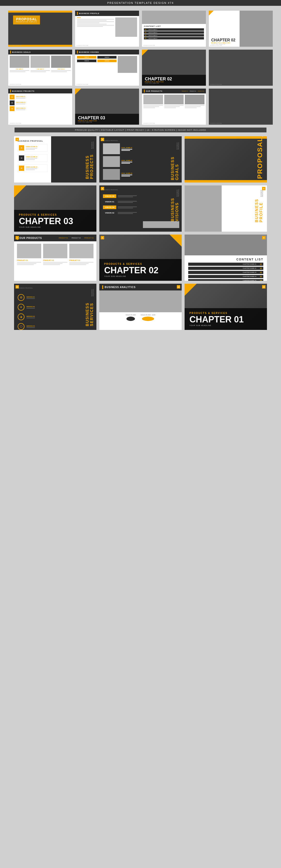 This screenshot has height=868, width=281. What do you see at coordinates (55, 221) in the screenshot?
I see `ch03-overlay: PRODUCTS & SERVICES CHAPTER 03 YOUR SUB …` at bounding box center [55, 221].